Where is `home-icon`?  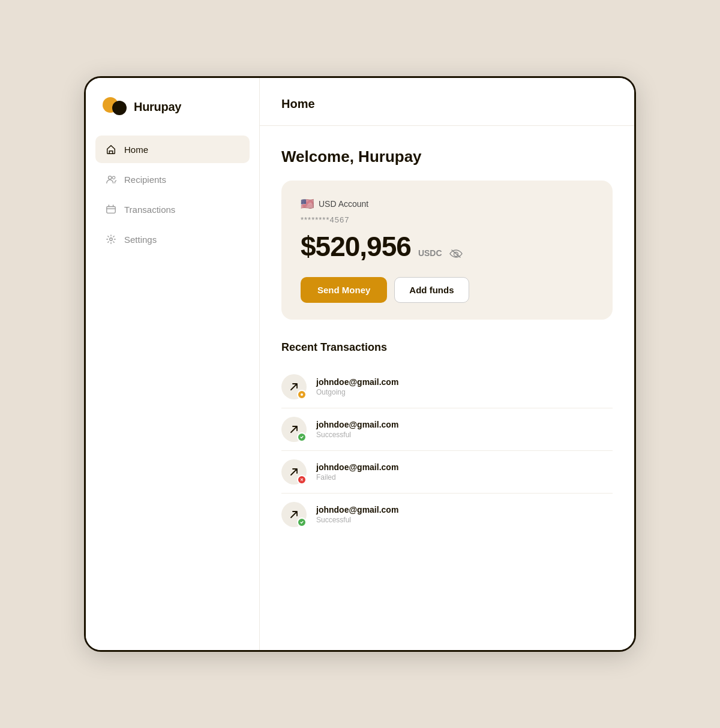 home-icon is located at coordinates (111, 149).